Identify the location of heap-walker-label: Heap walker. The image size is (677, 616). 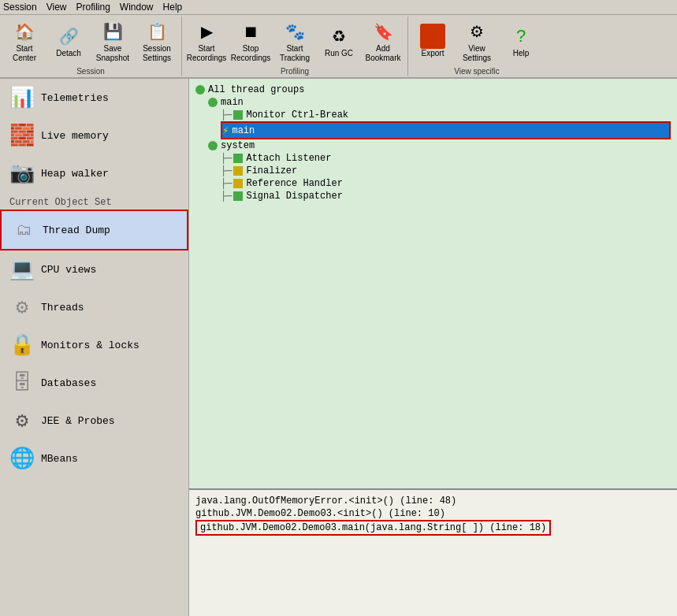
(75, 173).